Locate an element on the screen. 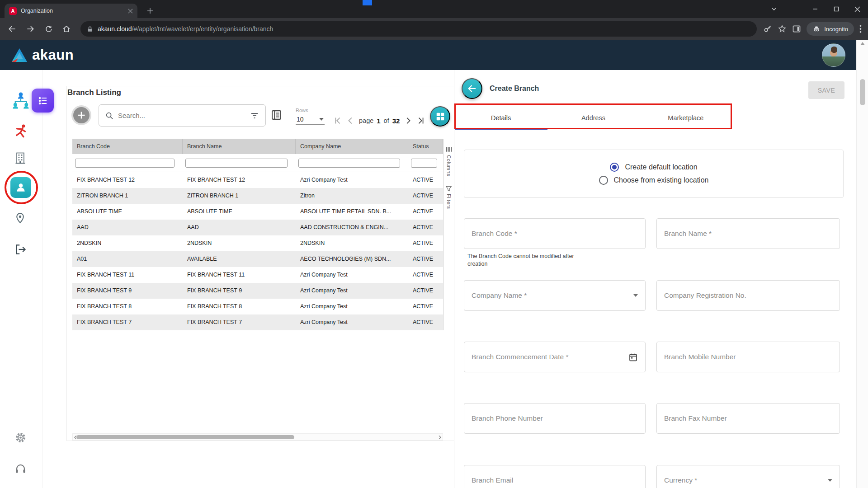 The width and height of the screenshot is (868, 488). branch-name-field: Branch Name * is located at coordinates (748, 234).